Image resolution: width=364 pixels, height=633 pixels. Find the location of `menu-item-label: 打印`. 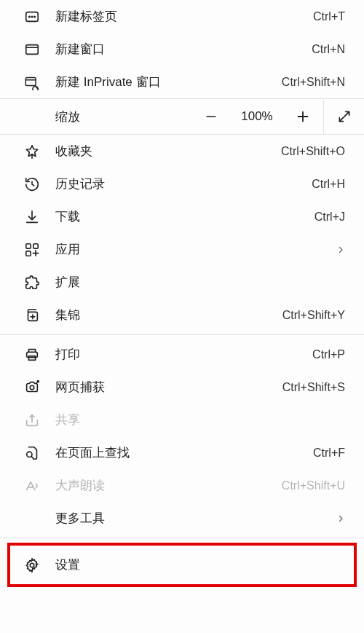

menu-item-label: 打印 is located at coordinates (183, 354).